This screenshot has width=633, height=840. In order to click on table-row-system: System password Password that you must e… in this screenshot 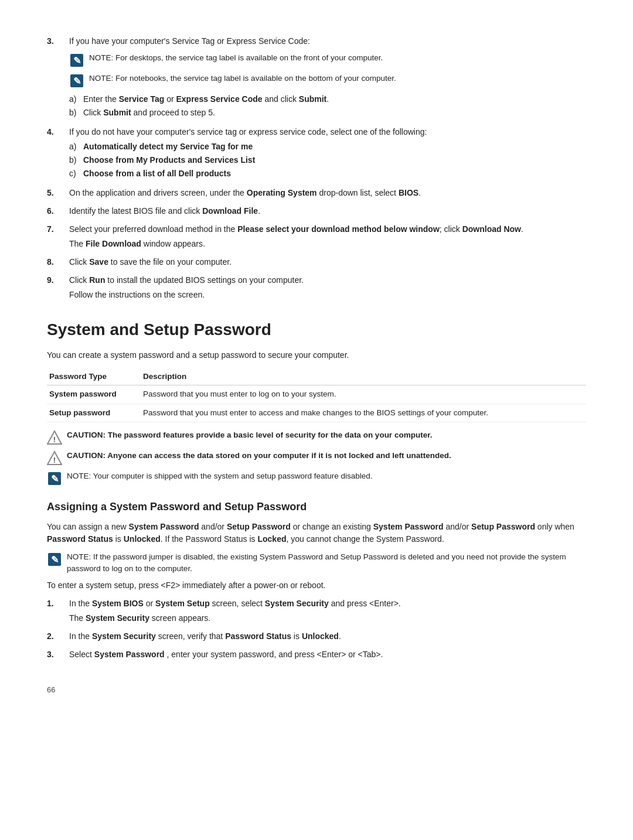, I will do `click(316, 395)`.